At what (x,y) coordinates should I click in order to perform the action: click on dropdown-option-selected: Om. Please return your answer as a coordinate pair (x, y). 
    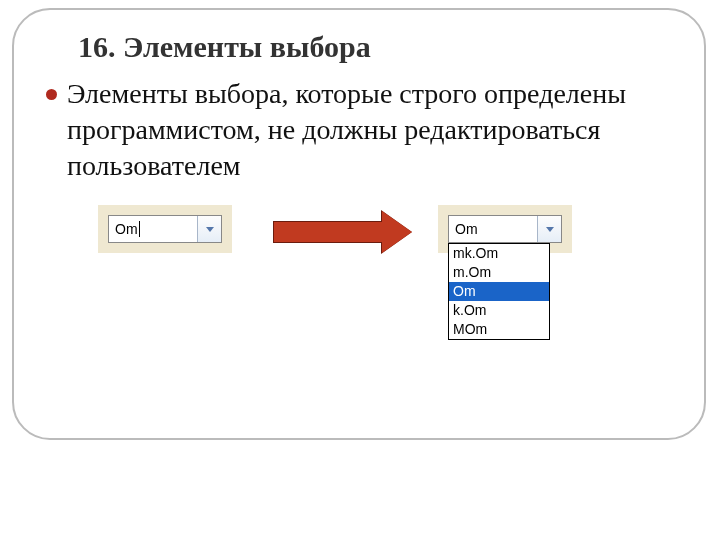
    Looking at the image, I should click on (499, 292).